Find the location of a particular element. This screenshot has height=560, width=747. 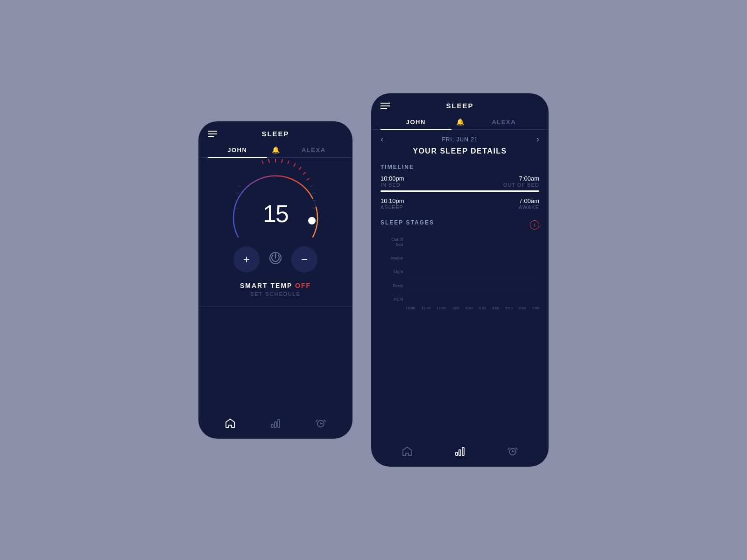

info-icon: i is located at coordinates (535, 225).